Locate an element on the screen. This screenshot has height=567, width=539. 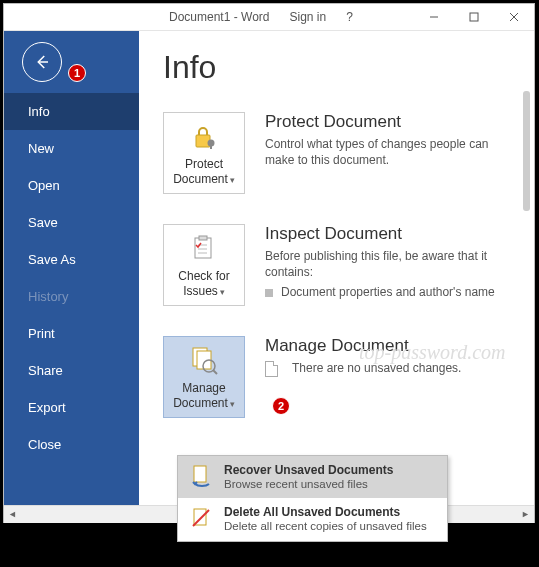
vertical-scrollbar-thumb is located at coordinates (526, 151).